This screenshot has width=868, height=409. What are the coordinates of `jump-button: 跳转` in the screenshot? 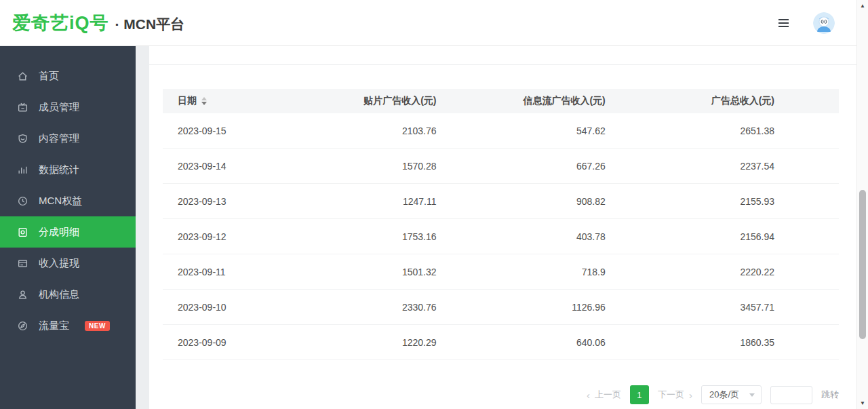 It's located at (830, 395).